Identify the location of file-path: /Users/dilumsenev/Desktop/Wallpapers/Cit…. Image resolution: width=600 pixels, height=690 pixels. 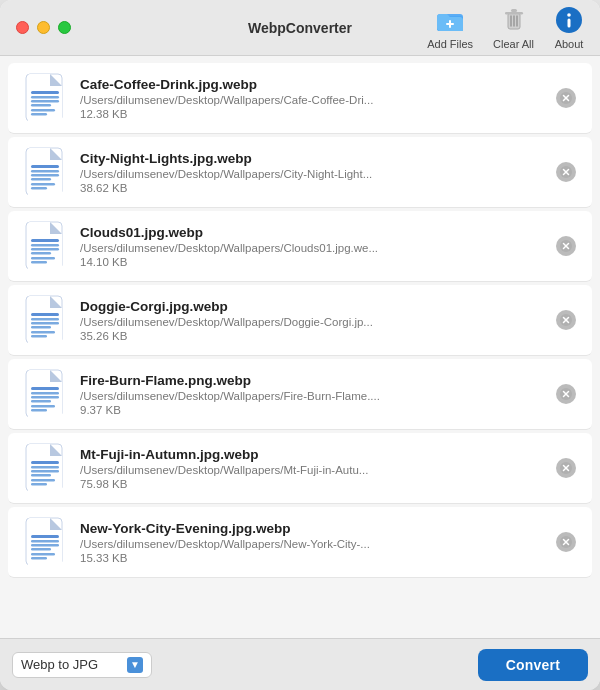
(313, 174).